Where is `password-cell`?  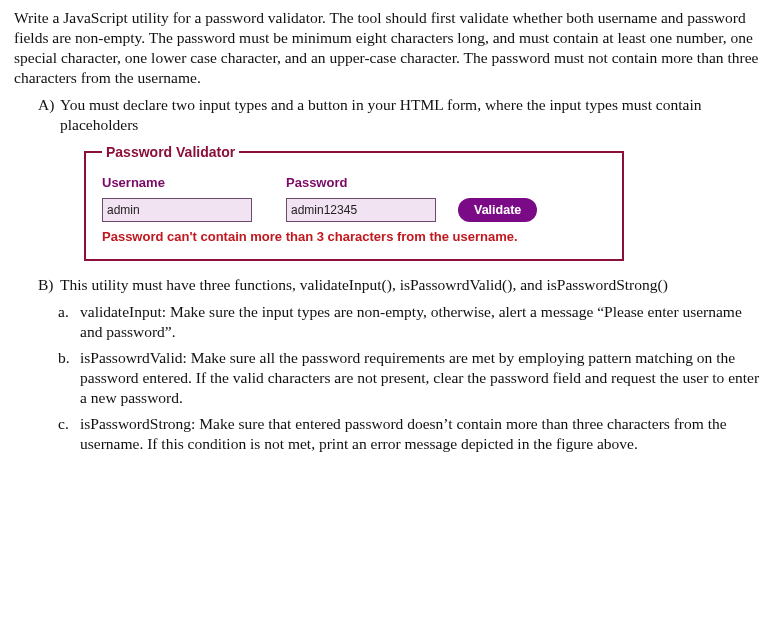 password-cell is located at coordinates (364, 210).